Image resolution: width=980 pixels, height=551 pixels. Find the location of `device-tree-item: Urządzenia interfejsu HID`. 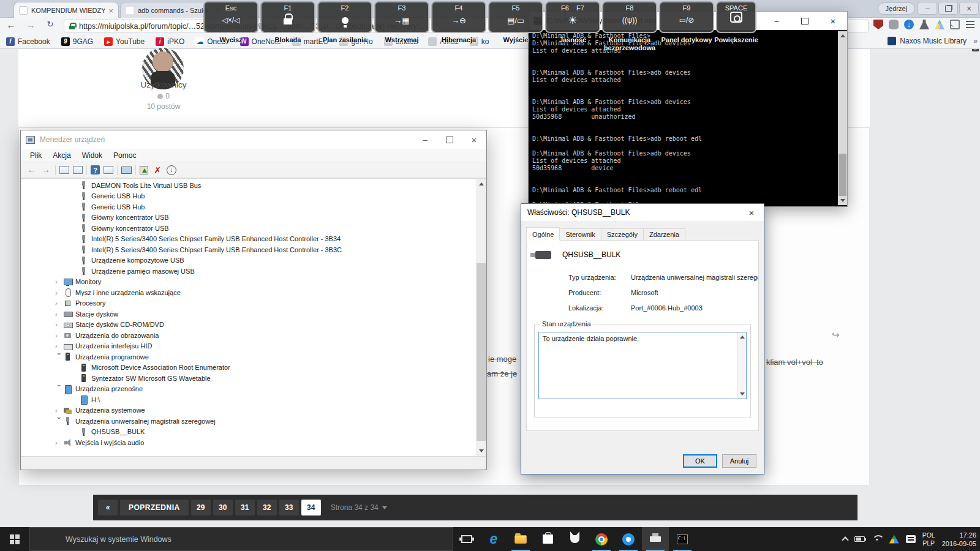

device-tree-item: Urządzenia interfejsu HID is located at coordinates (249, 347).